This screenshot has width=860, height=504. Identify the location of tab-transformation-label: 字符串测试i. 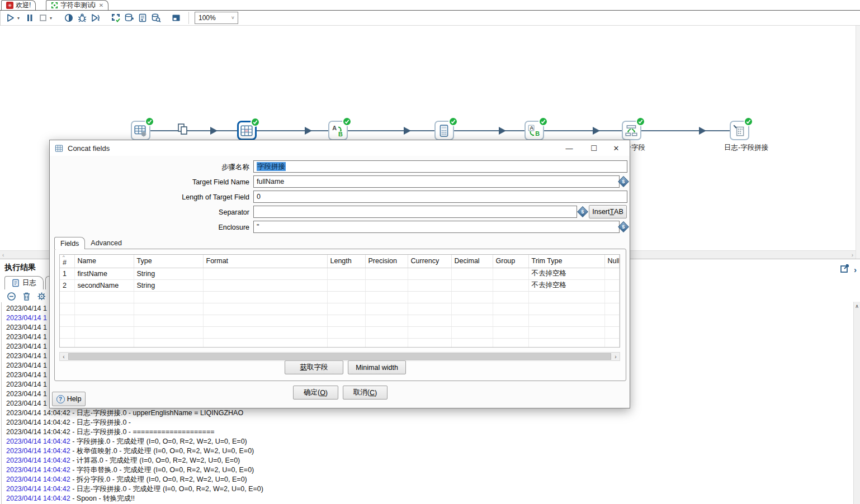
(78, 6).